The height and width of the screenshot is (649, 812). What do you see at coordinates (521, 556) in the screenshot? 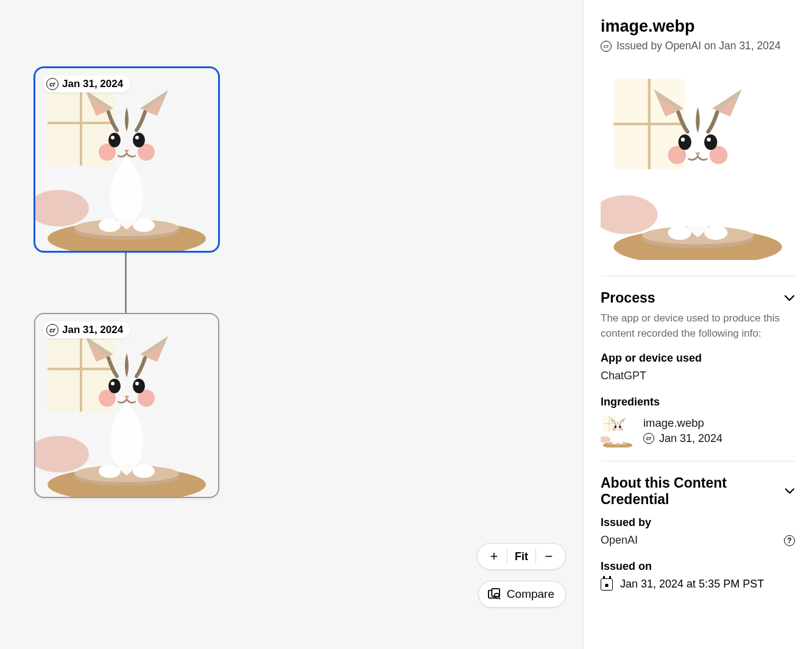
I see `zoom-controls: + Fit −` at bounding box center [521, 556].